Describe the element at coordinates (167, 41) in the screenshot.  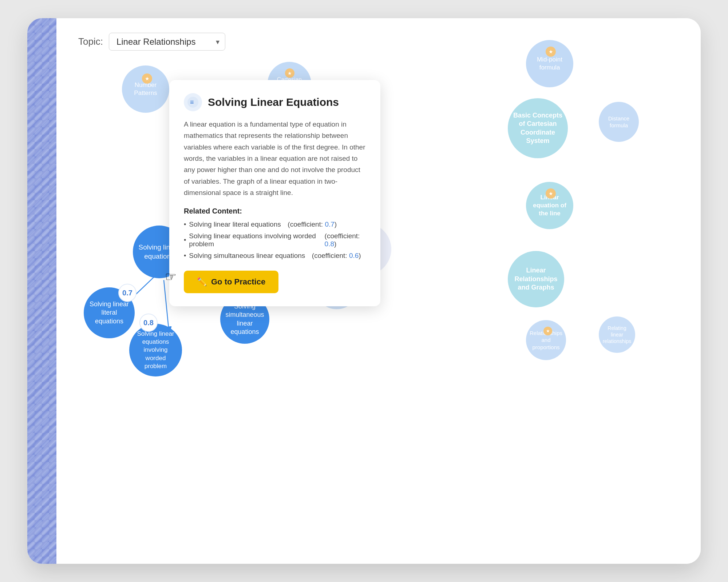
I see `topic-select: Linear RelationshipsQuadratic EquationsT…` at that location.